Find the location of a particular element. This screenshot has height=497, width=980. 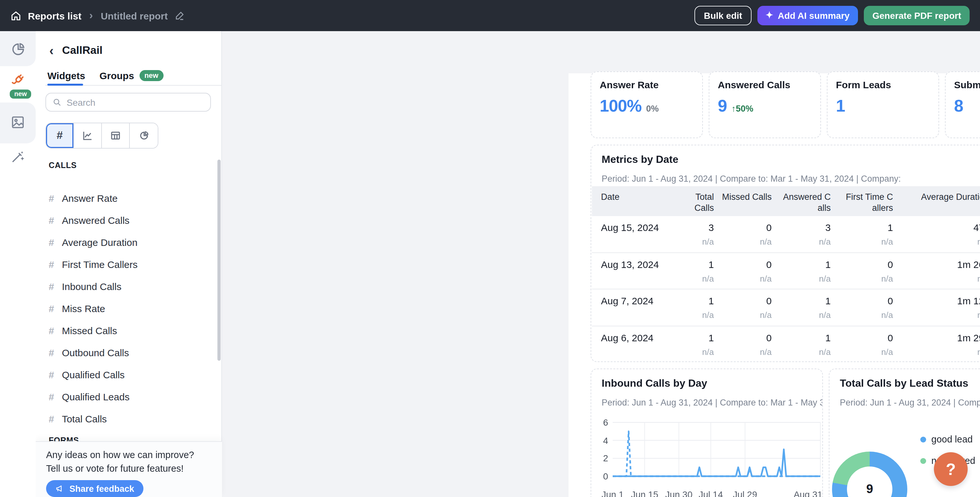

metric-value-row: 8 is located at coordinates (967, 106).